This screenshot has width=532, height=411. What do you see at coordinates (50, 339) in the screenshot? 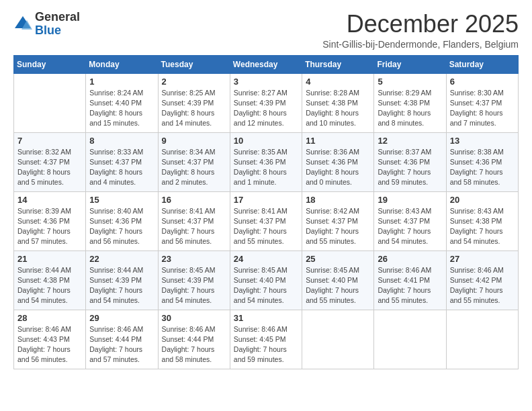
I see `calendar-cell: 28Sunrise: 8:46 AMSunset: 4:43 PMDayligh…` at bounding box center [50, 339].